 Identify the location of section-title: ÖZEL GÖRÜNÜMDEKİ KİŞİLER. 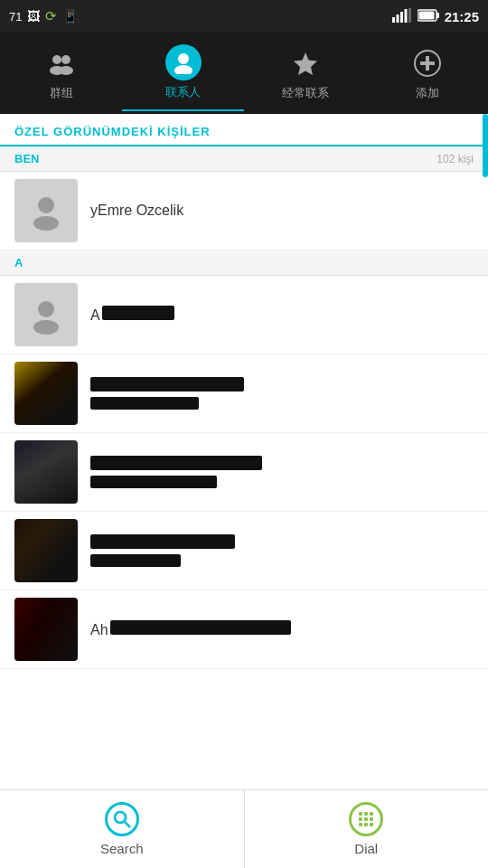
(112, 132).